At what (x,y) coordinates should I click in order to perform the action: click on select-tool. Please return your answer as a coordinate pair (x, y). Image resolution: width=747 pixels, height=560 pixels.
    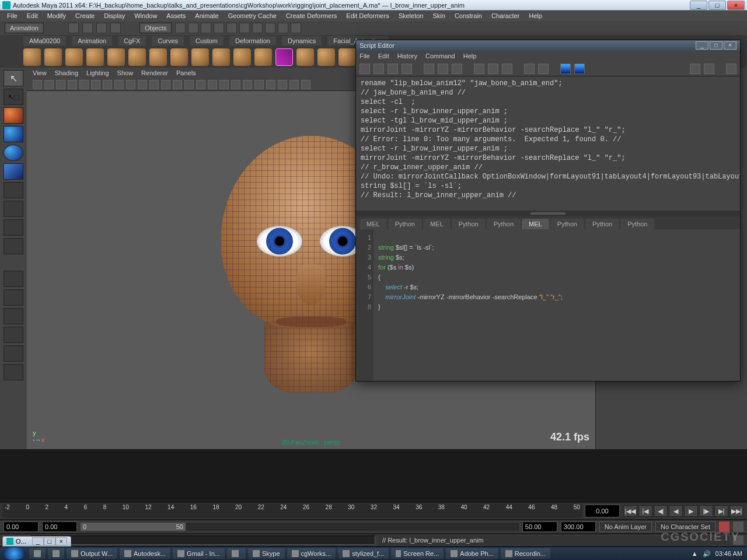
    Looking at the image, I should click on (13, 78).